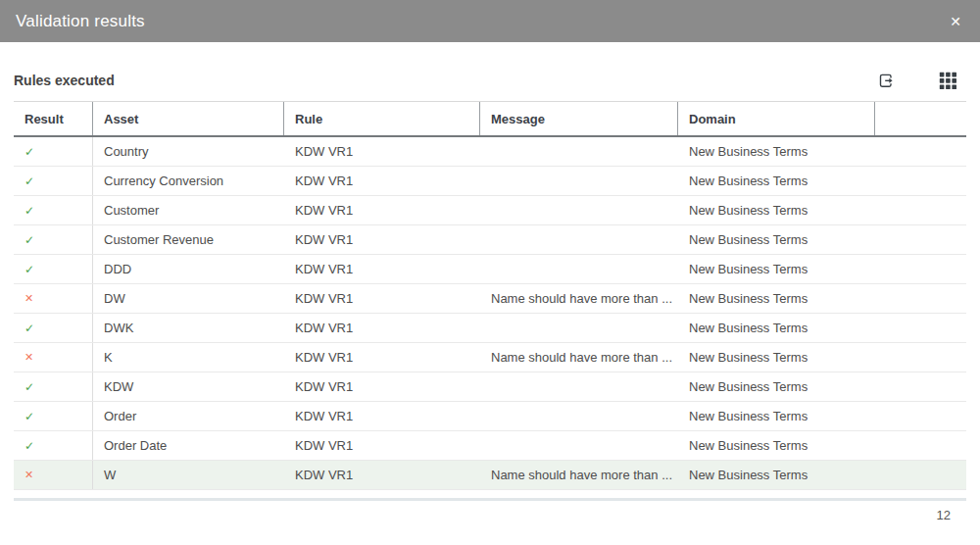 The width and height of the screenshot is (980, 545). I want to click on export-button, so click(886, 80).